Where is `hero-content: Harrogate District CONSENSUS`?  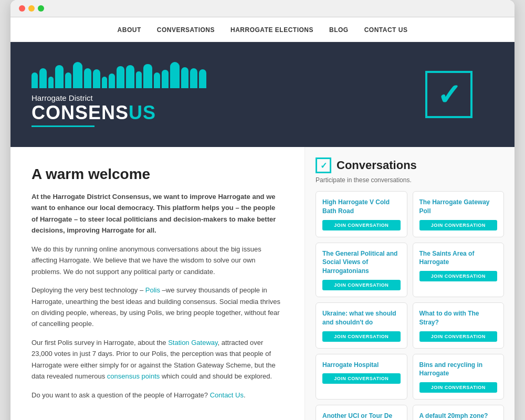
hero-content: Harrogate District CONSENSUS is located at coordinates (119, 94).